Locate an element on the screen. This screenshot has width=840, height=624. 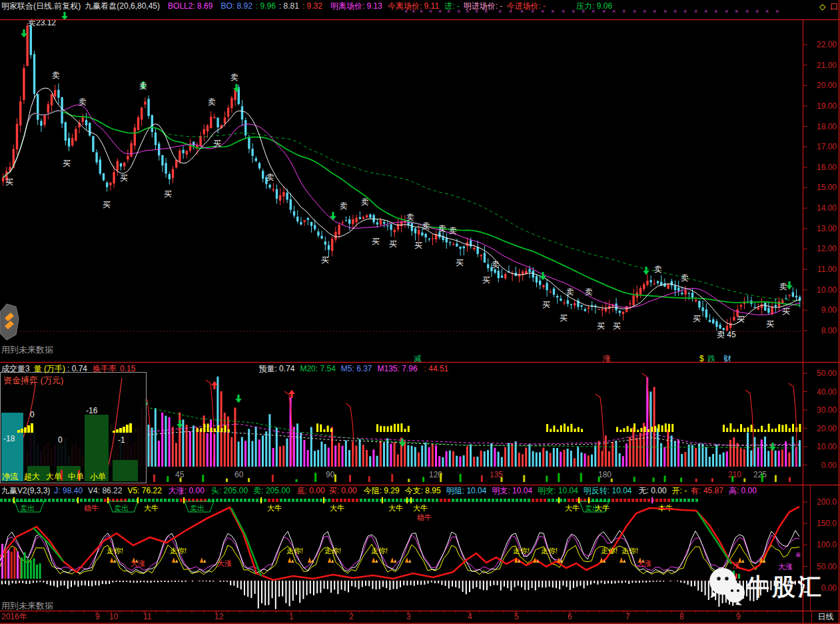
volume-axis-label: 30.00 is located at coordinates (827, 410).